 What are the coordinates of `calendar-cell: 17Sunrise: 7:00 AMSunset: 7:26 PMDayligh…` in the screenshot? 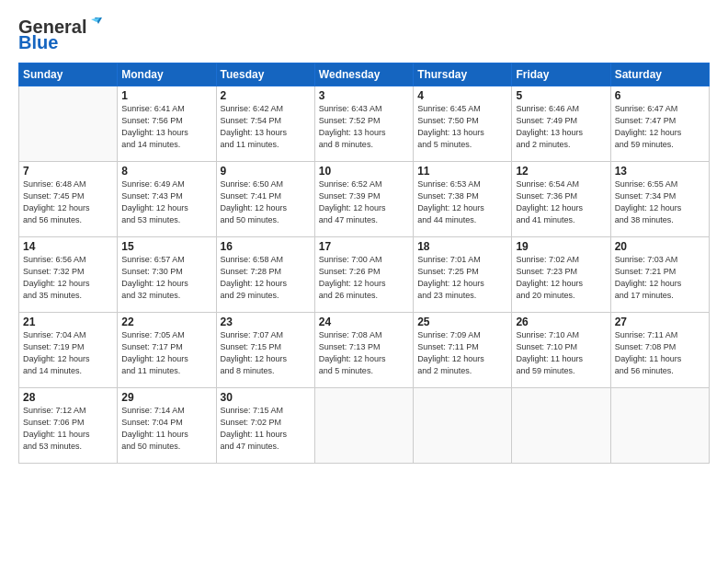 It's located at (364, 275).